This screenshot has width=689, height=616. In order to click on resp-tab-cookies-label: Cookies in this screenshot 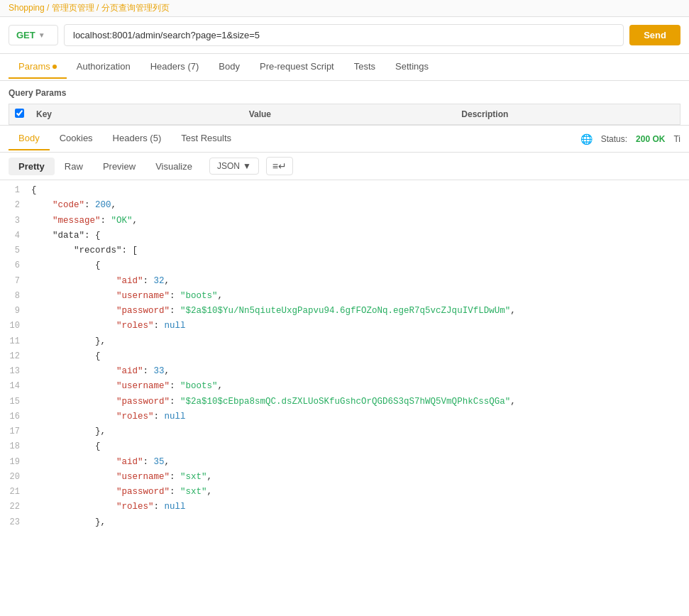, I will do `click(77, 138)`.